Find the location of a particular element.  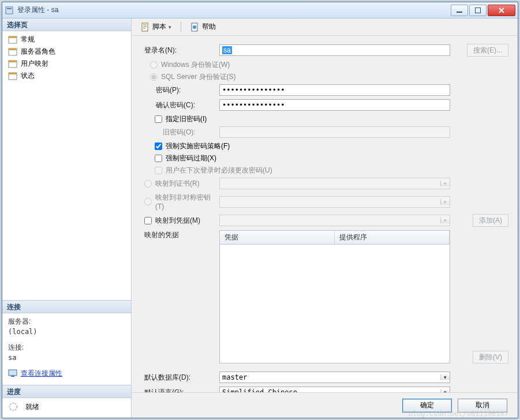

enforce-expire-checkbox: 强制密码过期(X) is located at coordinates (327, 158).